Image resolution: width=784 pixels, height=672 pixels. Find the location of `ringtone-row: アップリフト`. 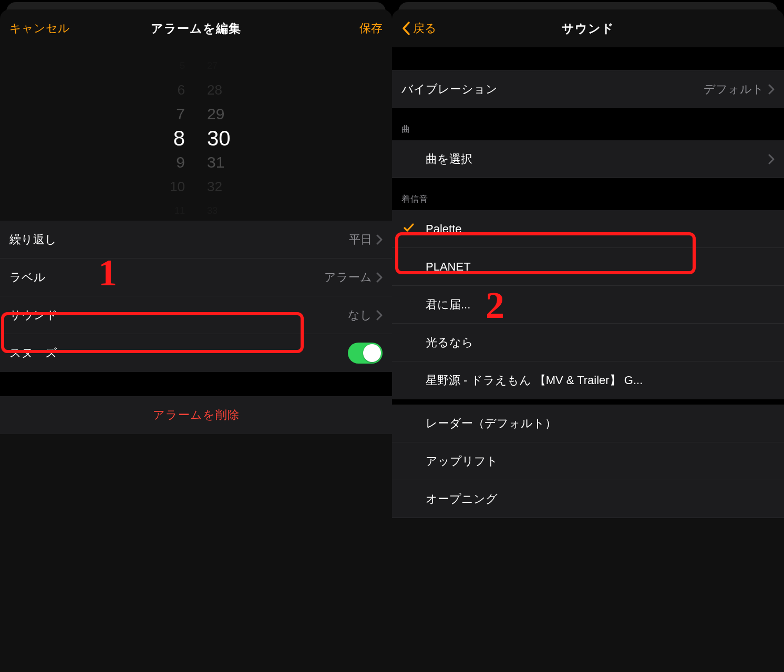

ringtone-row: アップリフト is located at coordinates (588, 461).